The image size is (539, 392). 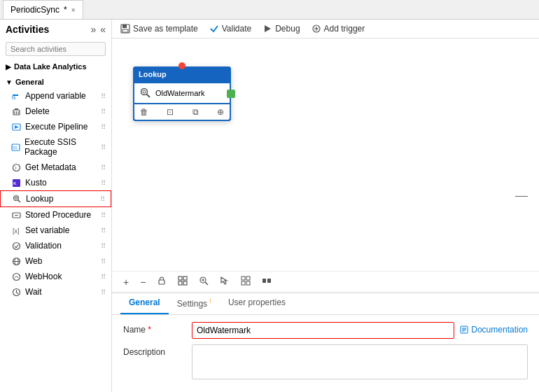 What do you see at coordinates (56, 292) in the screenshot?
I see `sidebar-item-wait: Wait ⠿` at bounding box center [56, 292].